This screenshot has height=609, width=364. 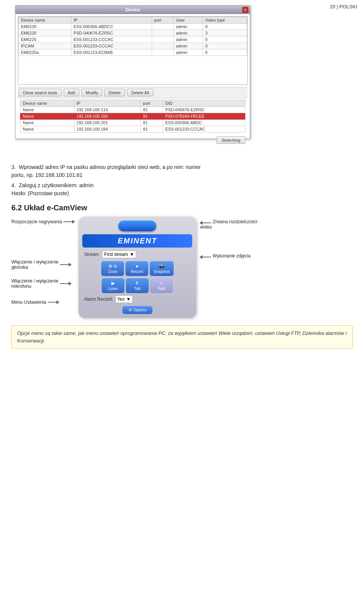 What do you see at coordinates (204, 129) in the screenshot?
I see `cell-did: ESS-001233-CCCAC` at bounding box center [204, 129].